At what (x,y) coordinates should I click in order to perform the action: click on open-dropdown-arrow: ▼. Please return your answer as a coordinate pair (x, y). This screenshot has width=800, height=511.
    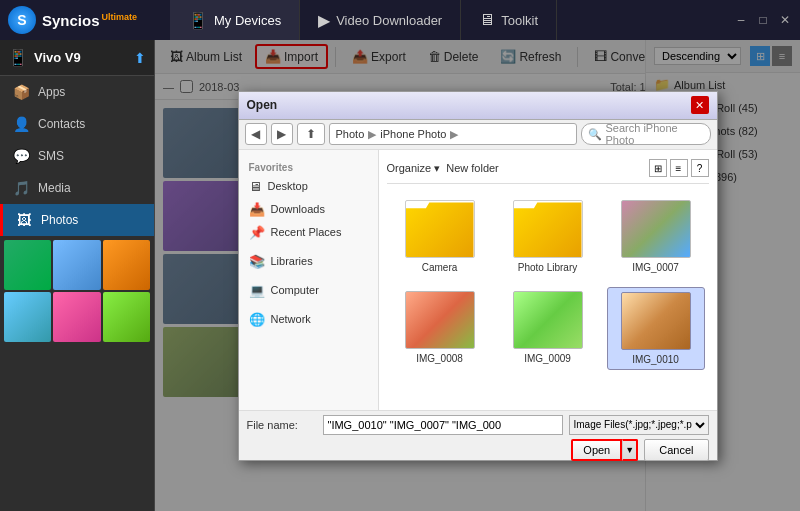
    Looking at the image, I should click on (630, 450).